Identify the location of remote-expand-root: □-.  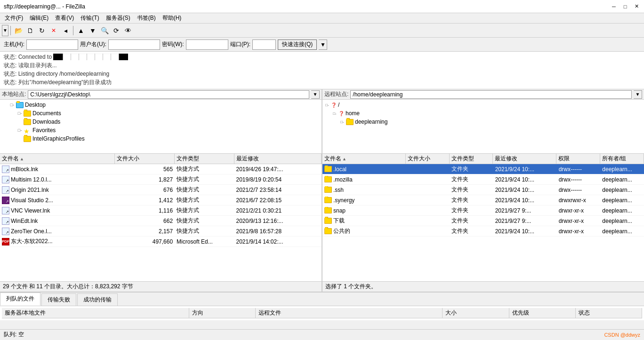
(327, 105).